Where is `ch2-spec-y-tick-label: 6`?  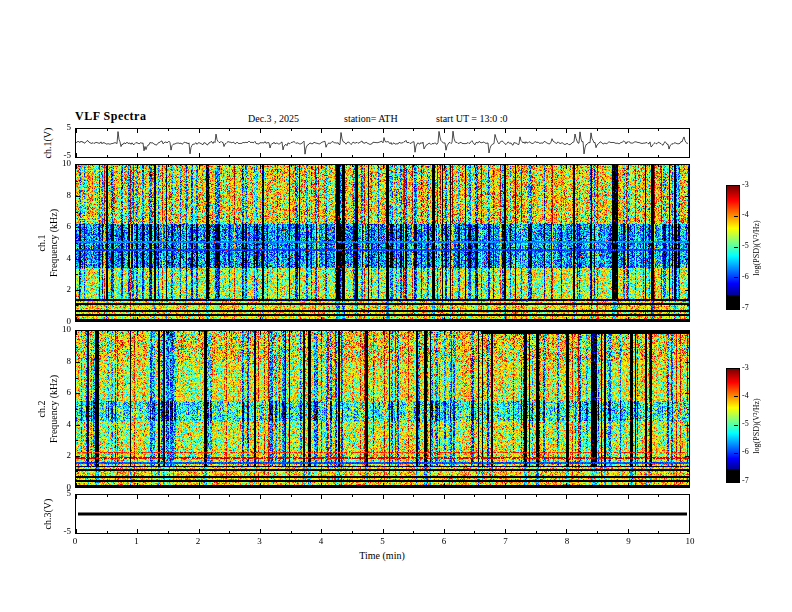 ch2-spec-y-tick-label: 6 is located at coordinates (62, 393).